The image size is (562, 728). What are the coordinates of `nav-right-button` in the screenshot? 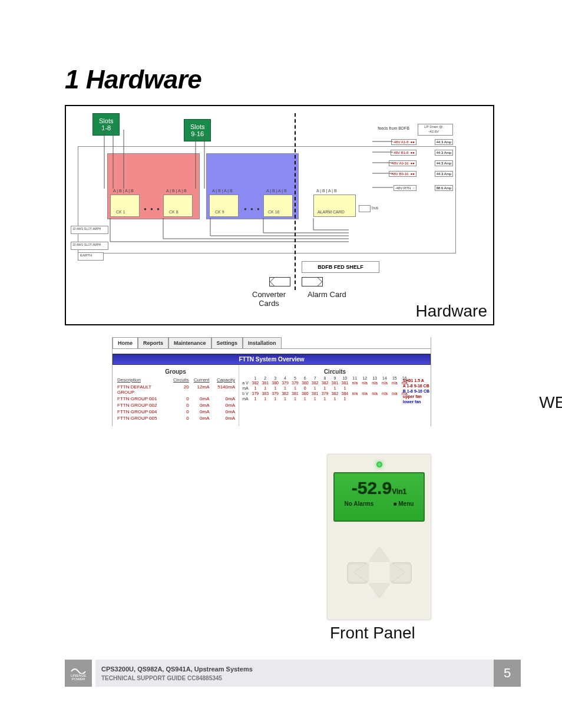 It's located at (398, 572).